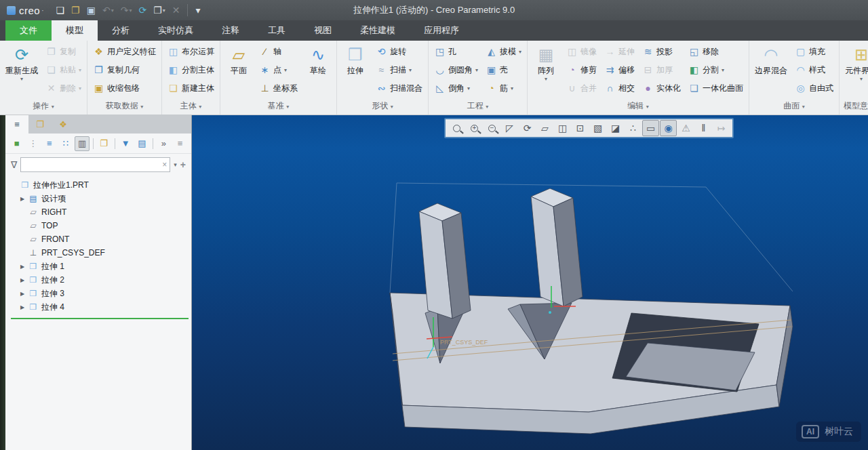 This screenshot has width=868, height=450. What do you see at coordinates (716, 52) in the screenshot?
I see `remove-button: ◱移除` at bounding box center [716, 52].